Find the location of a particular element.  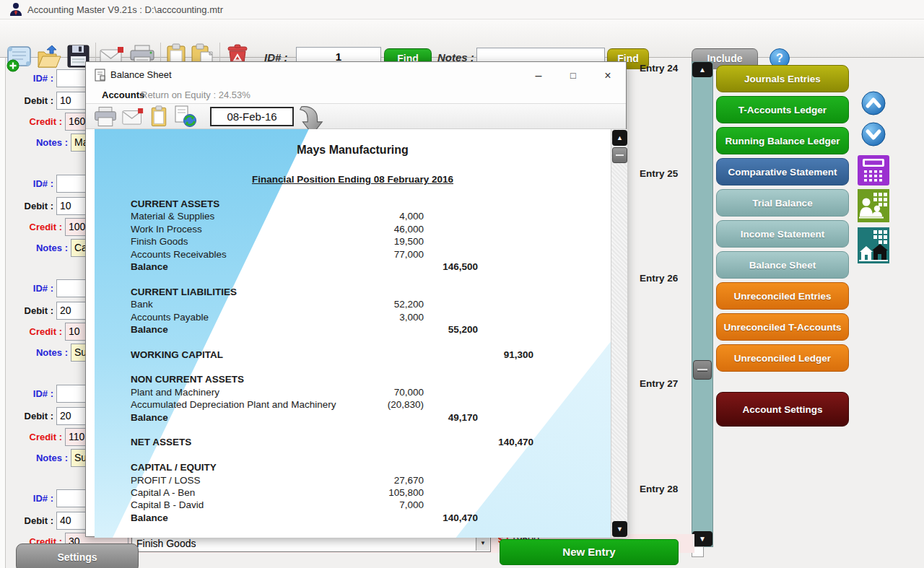

nav-button: Income Statement is located at coordinates (783, 234).